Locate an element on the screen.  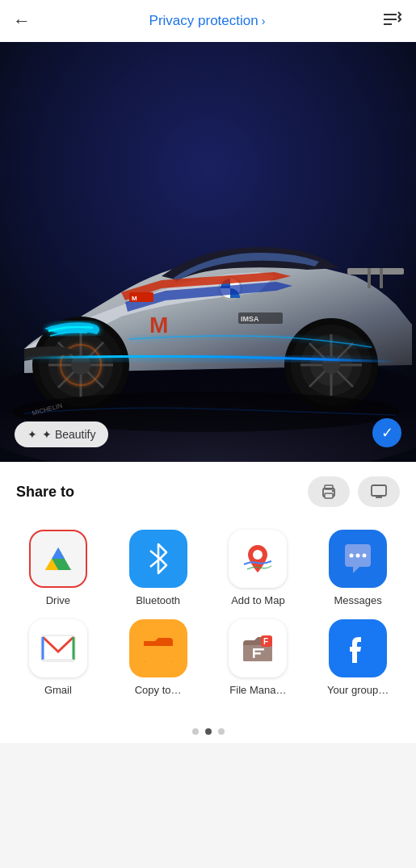
messages-icon-wrap is located at coordinates (358, 559).